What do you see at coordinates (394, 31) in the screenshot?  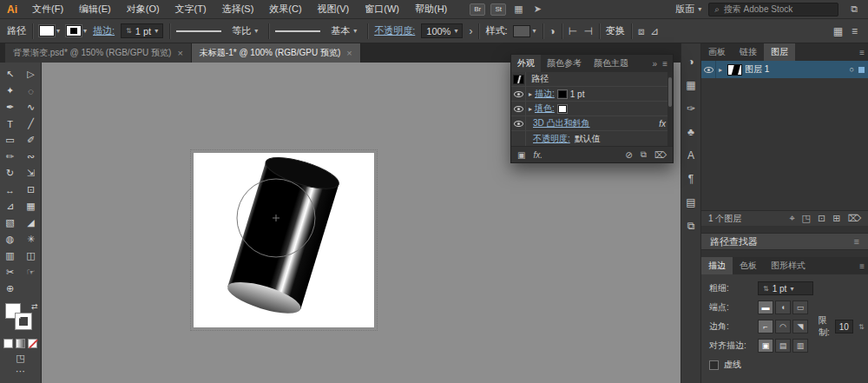 I see `opacity-panel-link: 不透明度:` at bounding box center [394, 31].